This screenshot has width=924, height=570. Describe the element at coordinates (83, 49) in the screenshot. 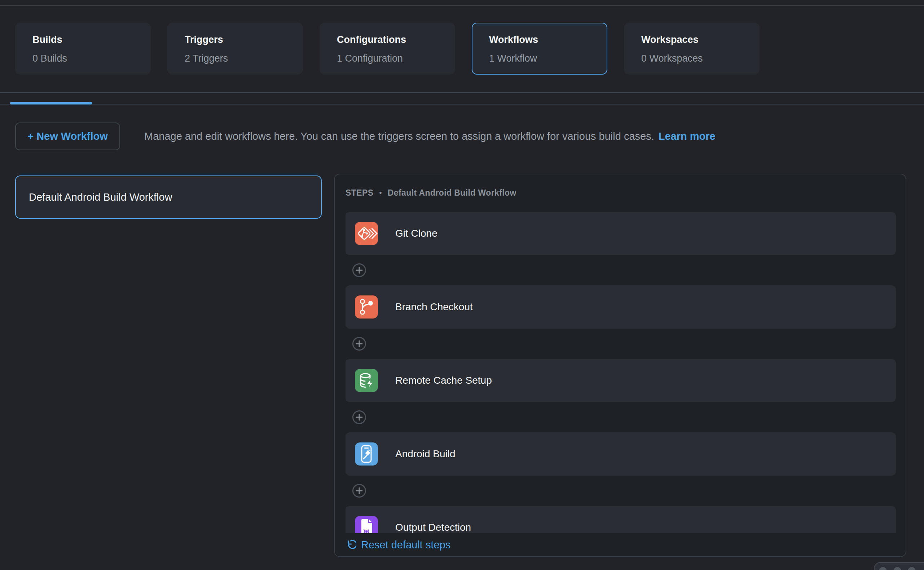

I see `tab-builds: Builds 0 Builds` at that location.